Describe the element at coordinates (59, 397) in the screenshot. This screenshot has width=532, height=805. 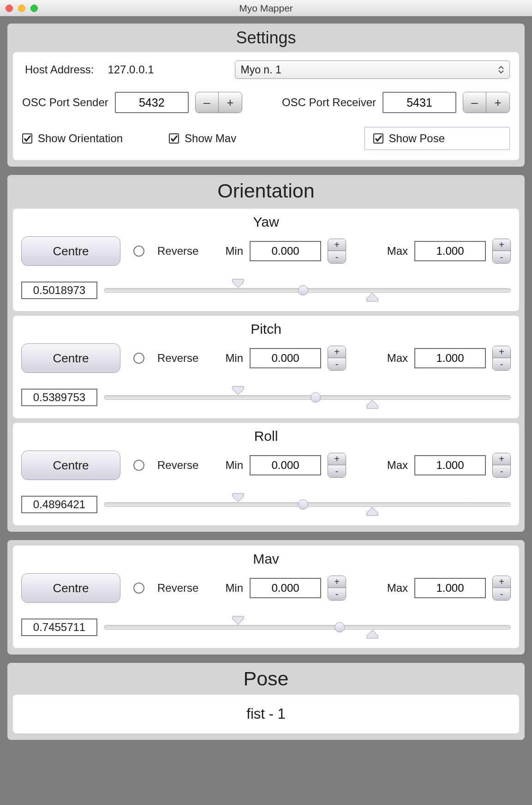
I see `pitch-value: 0.5389753` at that location.